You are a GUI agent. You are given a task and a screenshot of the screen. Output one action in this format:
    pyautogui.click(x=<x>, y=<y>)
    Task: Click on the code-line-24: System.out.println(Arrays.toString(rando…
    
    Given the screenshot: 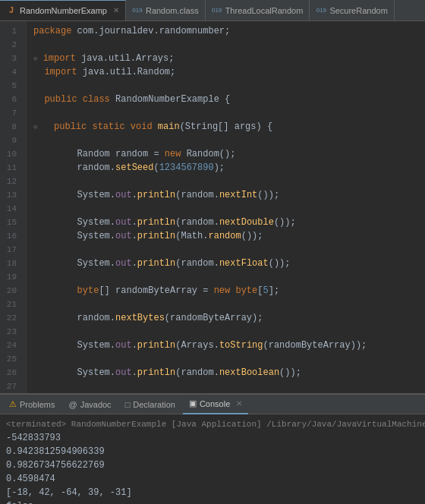 What is the action you would take?
    pyautogui.click(x=229, y=345)
    